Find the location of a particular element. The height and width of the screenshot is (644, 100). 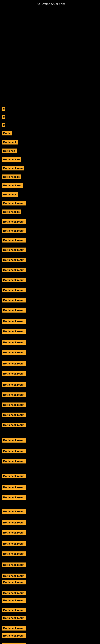

bottleneck-row: Bottlenec is located at coordinates (9, 151).